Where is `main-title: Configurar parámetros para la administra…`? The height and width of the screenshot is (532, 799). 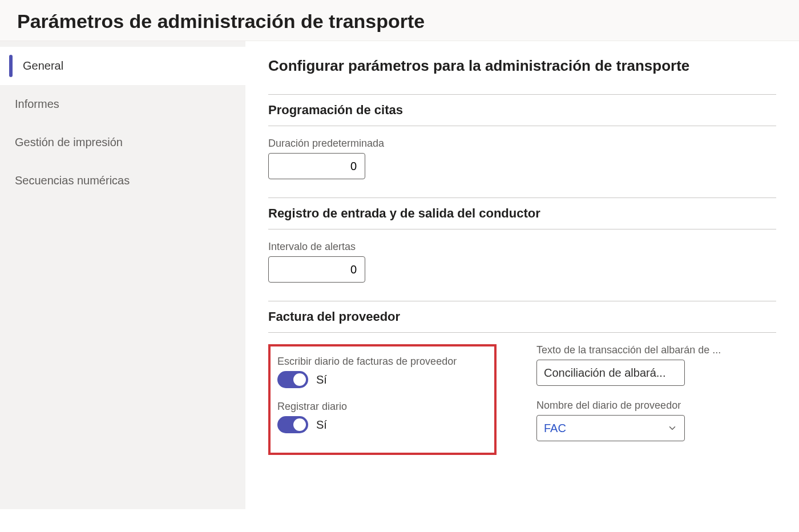 main-title: Configurar parámetros para la administra… is located at coordinates (522, 66).